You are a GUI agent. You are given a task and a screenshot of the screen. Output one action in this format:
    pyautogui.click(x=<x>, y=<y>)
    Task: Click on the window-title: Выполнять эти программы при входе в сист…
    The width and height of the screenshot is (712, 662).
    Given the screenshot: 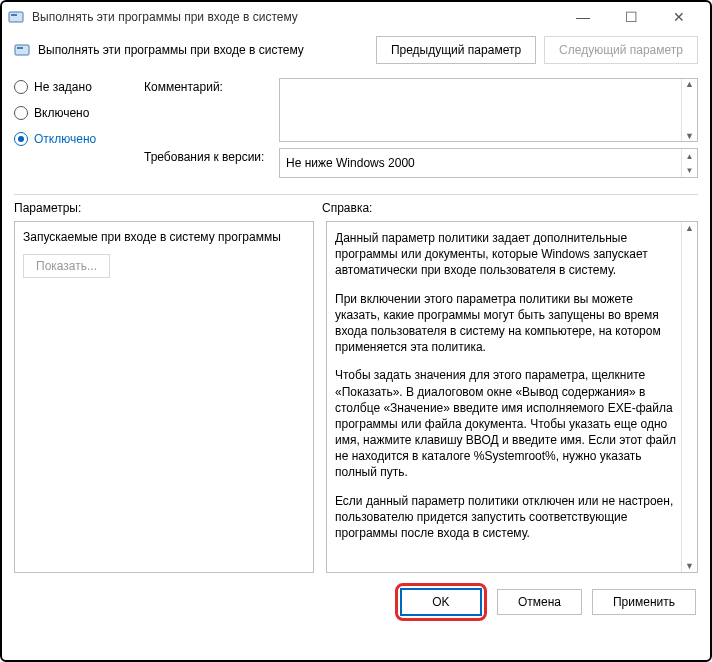 What is the action you would take?
    pyautogui.click(x=300, y=17)
    